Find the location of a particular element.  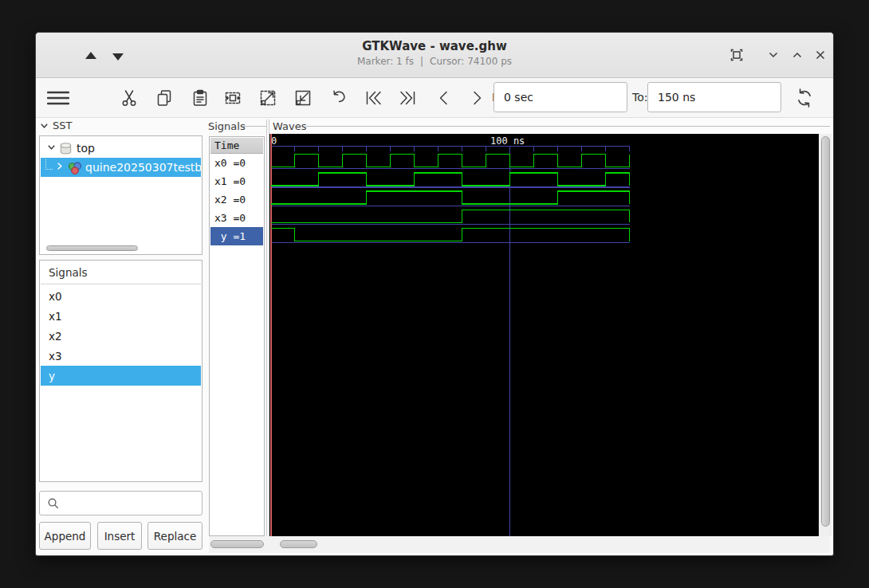

insert-button: Insert is located at coordinates (120, 535).